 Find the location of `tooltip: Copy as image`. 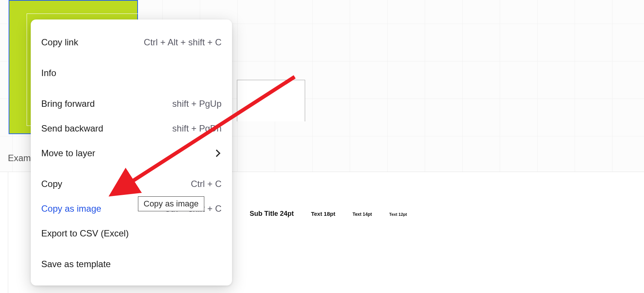

tooltip: Copy as image is located at coordinates (171, 204).